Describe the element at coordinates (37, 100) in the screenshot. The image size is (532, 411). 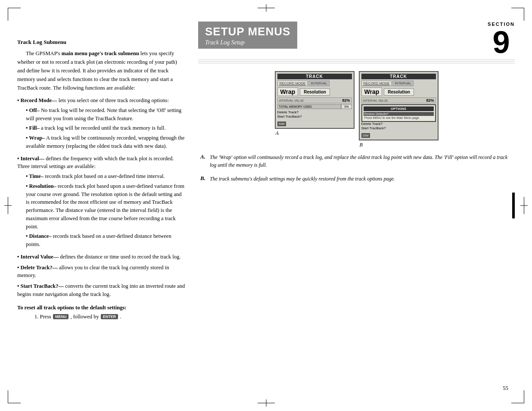
I see `bullet-record-mode-label: • Record Mode—` at that location.